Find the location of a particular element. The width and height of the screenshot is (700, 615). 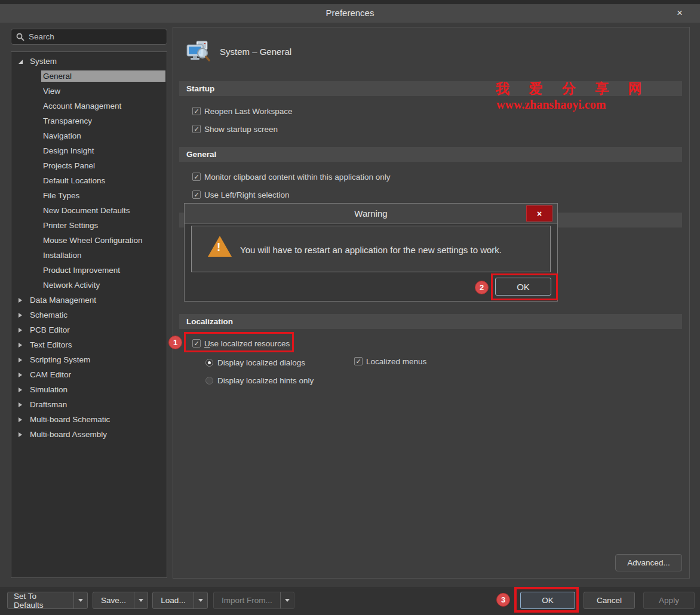

warning-message: You will have to restart an application … is located at coordinates (371, 250).